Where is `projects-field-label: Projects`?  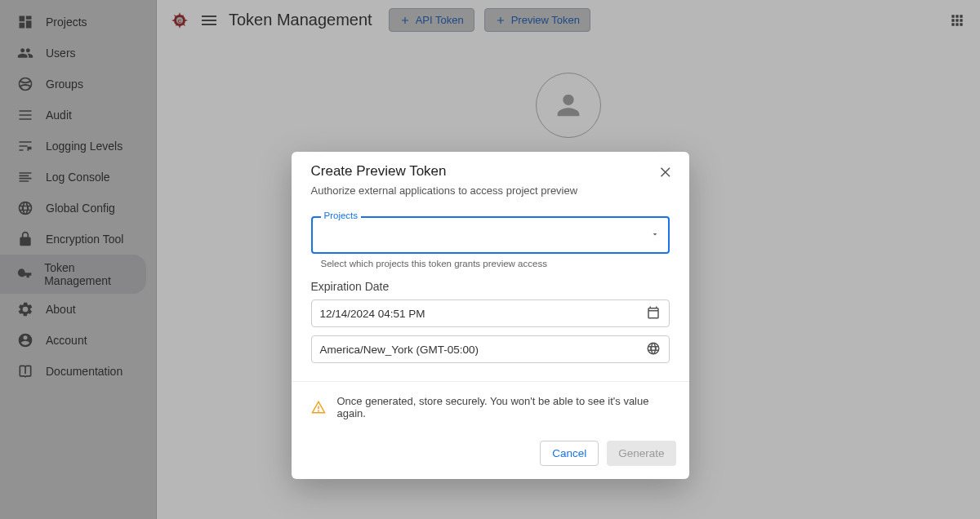
projects-field-label: Projects is located at coordinates (341, 215).